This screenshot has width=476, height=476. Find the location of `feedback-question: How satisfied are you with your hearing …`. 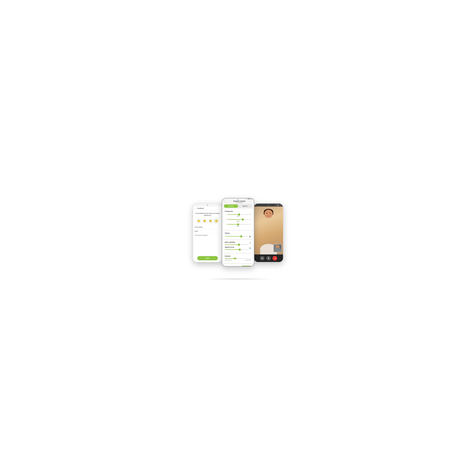

feedback-question: How satisfied are you with your hearing … is located at coordinates (207, 214).